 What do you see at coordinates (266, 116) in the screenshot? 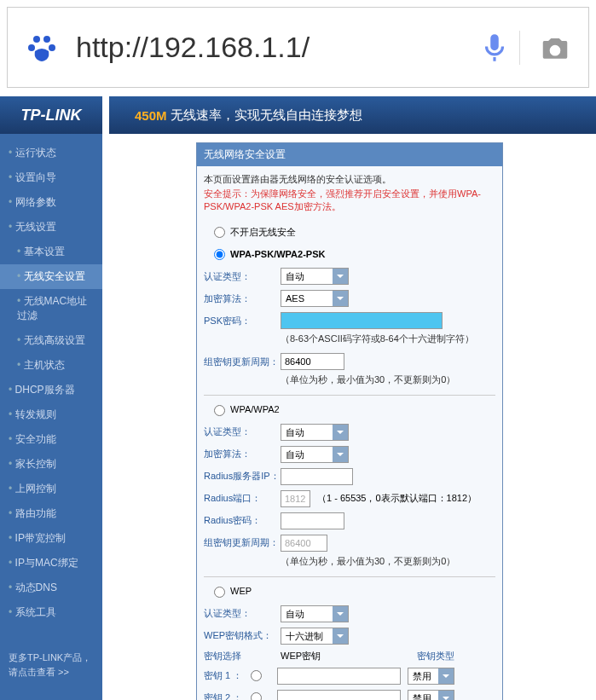
I see `banner-text: 无线速率，实现无线自由连接梦想` at bounding box center [266, 116].